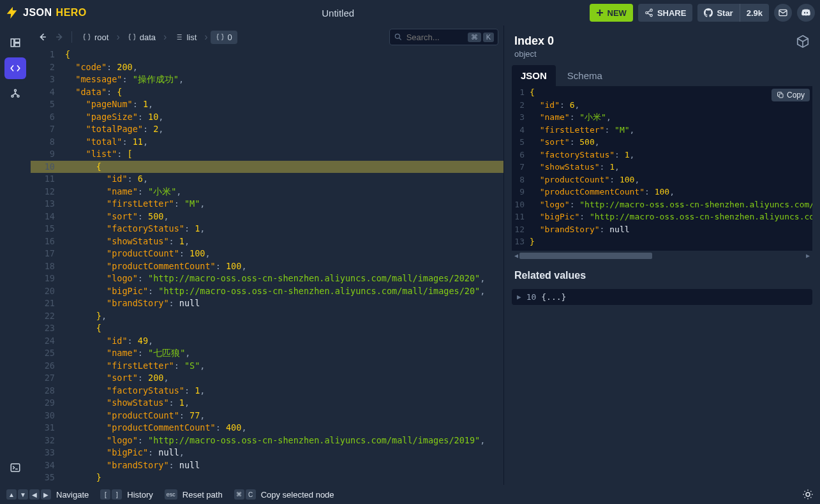 The height and width of the screenshot is (504, 820). What do you see at coordinates (803, 41) in the screenshot?
I see `cube-icon` at bounding box center [803, 41].